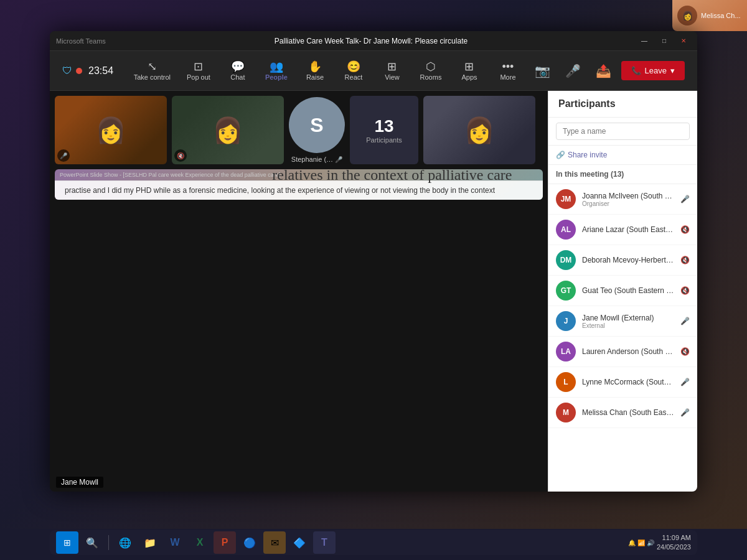 This screenshot has width=747, height=560. What do you see at coordinates (622, 291) in the screenshot?
I see `participants-panel: Participants 🔗 Share invite In this meet…` at bounding box center [622, 291].